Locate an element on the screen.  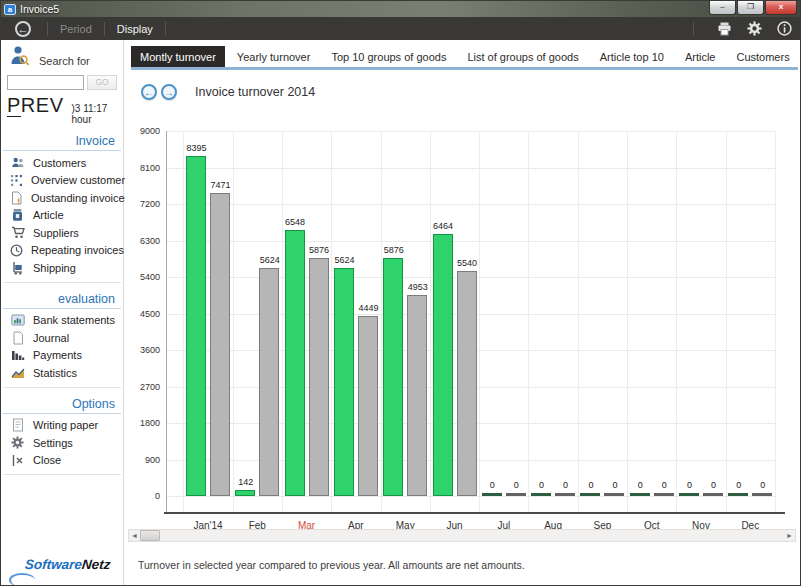
sidebar-item-repeating-invoices: Repeating invoices is located at coordinates (62, 251).